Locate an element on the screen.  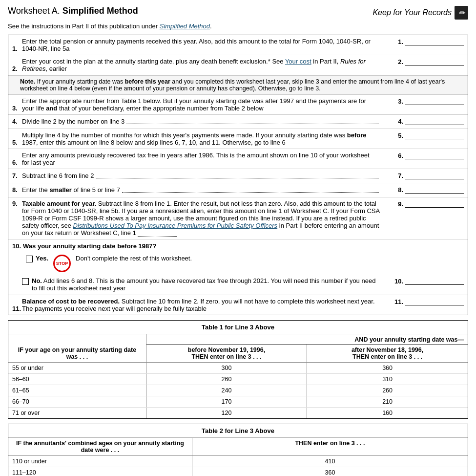
table2-age-cell: 111–120 is located at coordinates (100, 472).